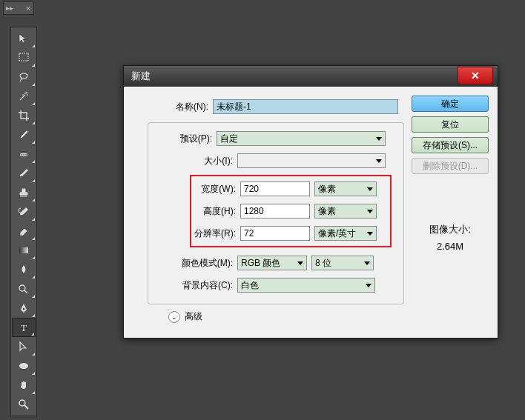 This screenshot has height=420, width=525. Describe the element at coordinates (217, 190) in the screenshot. I see `width-label: 宽度(W):` at that location.